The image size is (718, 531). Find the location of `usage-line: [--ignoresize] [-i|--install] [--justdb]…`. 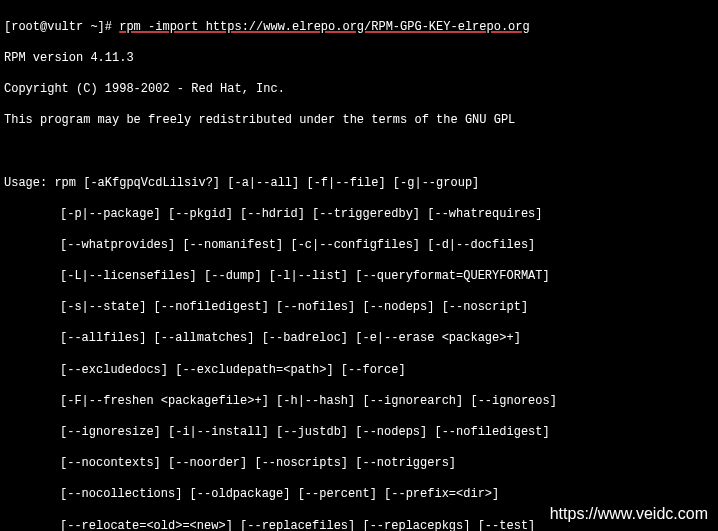

usage-line: [--ignoresize] [-i|--install] [--justdb]… is located at coordinates (359, 433).